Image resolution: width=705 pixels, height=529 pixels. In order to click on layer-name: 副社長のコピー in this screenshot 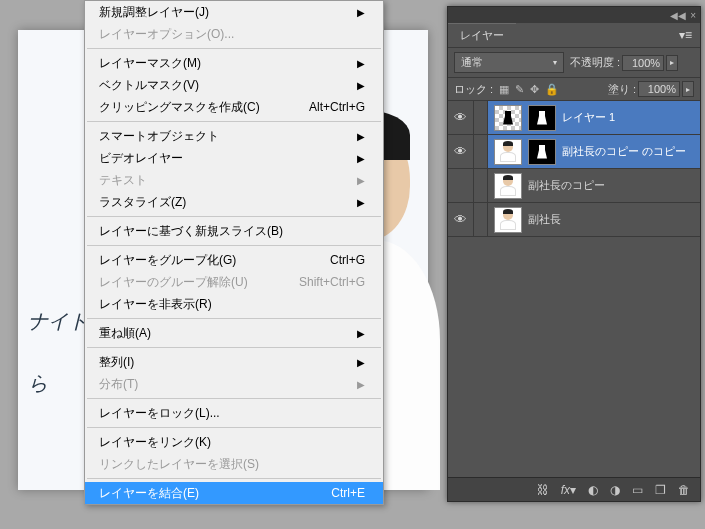, I will do `click(566, 186)`.